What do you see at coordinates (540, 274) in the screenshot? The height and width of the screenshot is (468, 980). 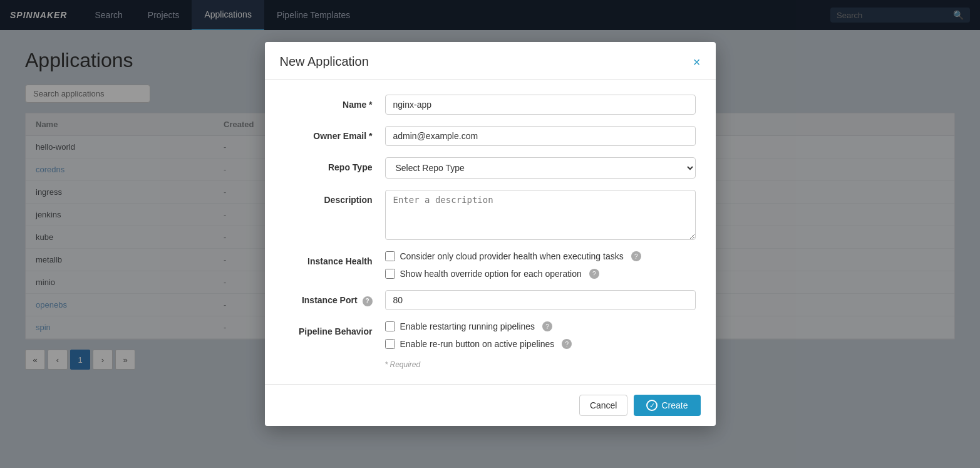 I see `instance-health-option2-label: Show health override option for each ope…` at bounding box center [540, 274].